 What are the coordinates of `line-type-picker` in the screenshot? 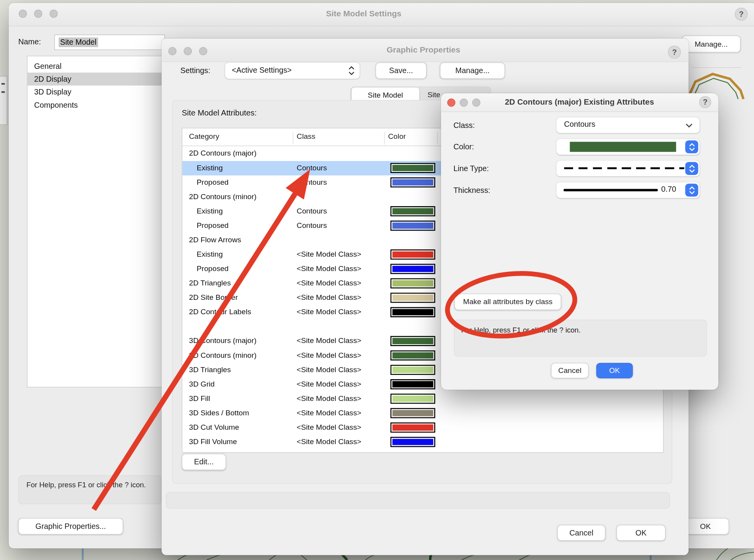 It's located at (628, 169).